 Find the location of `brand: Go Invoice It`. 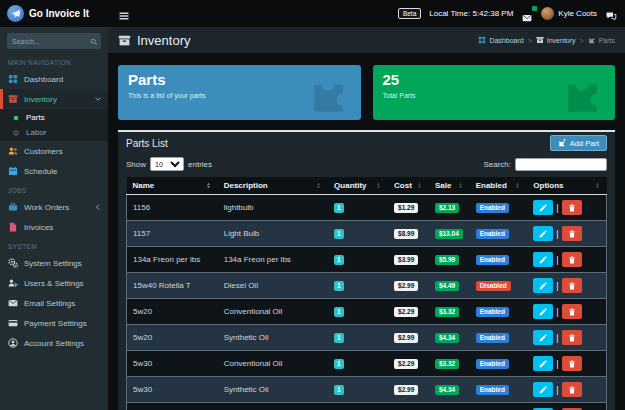

brand: Go Invoice It is located at coordinates (54, 14).